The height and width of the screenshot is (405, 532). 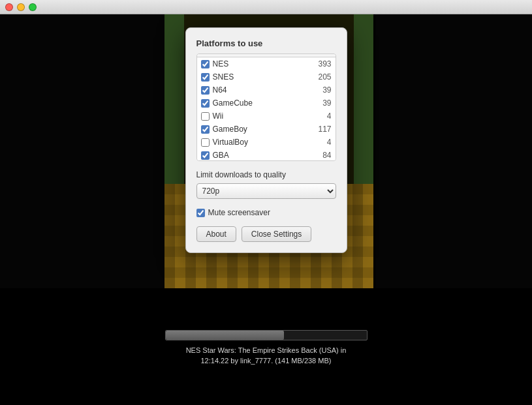 I want to click on platform-name: GameBoy, so click(x=259, y=129).